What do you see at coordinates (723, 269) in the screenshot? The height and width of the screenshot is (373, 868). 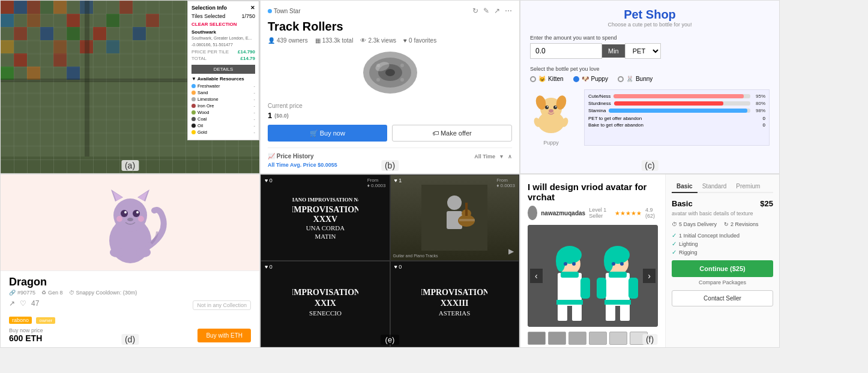 I see `continue-button: Continue ($25)` at bounding box center [723, 269].